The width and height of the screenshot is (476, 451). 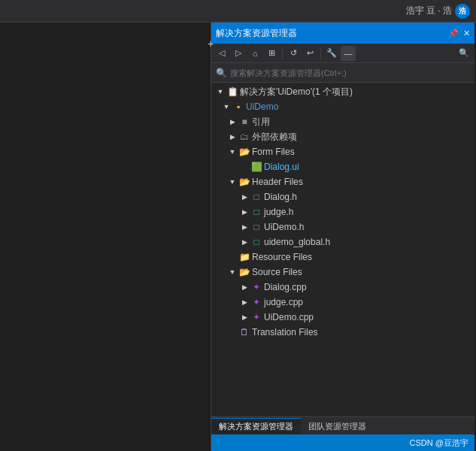 I want to click on translation-files-label: Translation Files, so click(x=285, y=332).